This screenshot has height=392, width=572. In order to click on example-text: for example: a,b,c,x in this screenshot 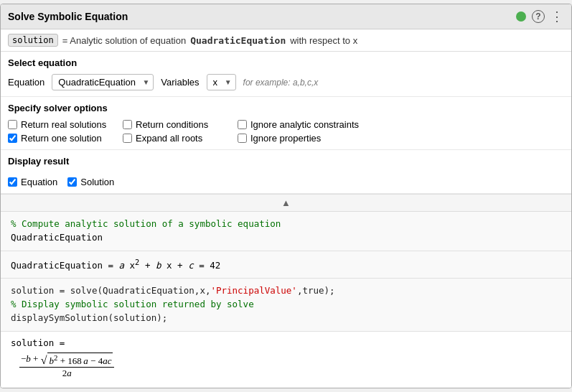, I will do `click(281, 83)`.